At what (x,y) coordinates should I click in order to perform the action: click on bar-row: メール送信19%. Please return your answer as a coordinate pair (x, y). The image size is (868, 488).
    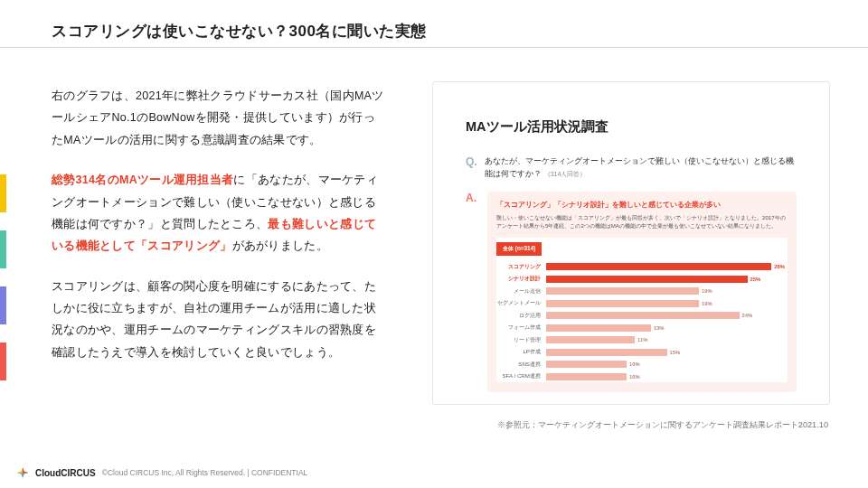
    Looking at the image, I should click on (642, 291).